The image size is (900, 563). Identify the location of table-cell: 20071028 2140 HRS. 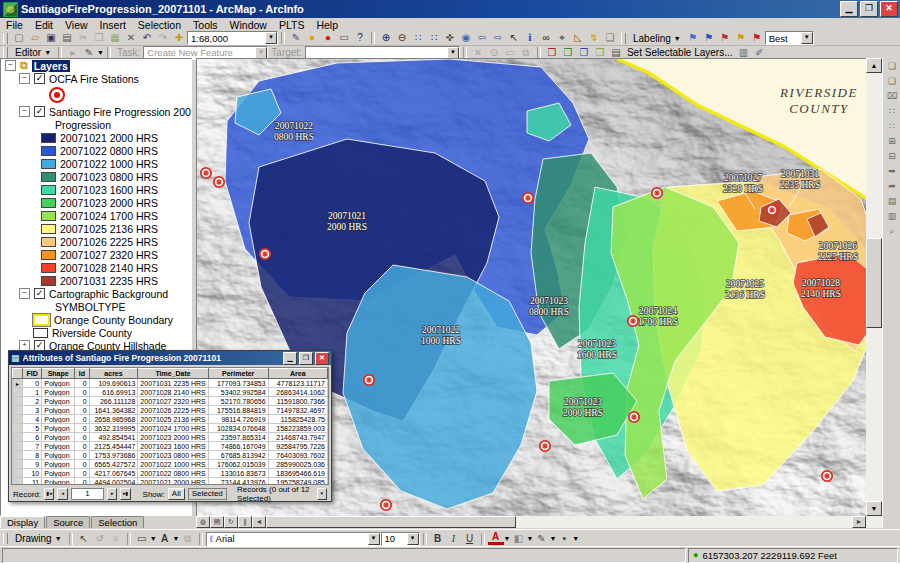
(173, 392).